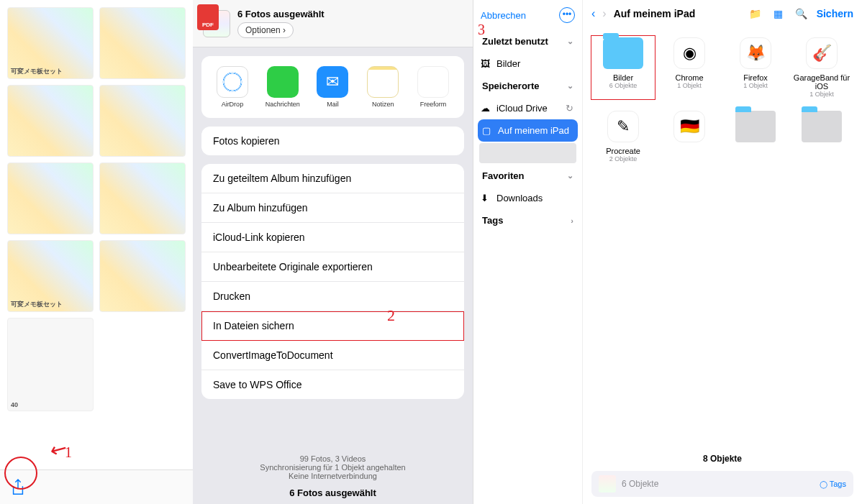  I want to click on files-sidebar: Abbrechen ••• 3 Zuletzt benutzt⌄🖼BilderS…, so click(527, 252).